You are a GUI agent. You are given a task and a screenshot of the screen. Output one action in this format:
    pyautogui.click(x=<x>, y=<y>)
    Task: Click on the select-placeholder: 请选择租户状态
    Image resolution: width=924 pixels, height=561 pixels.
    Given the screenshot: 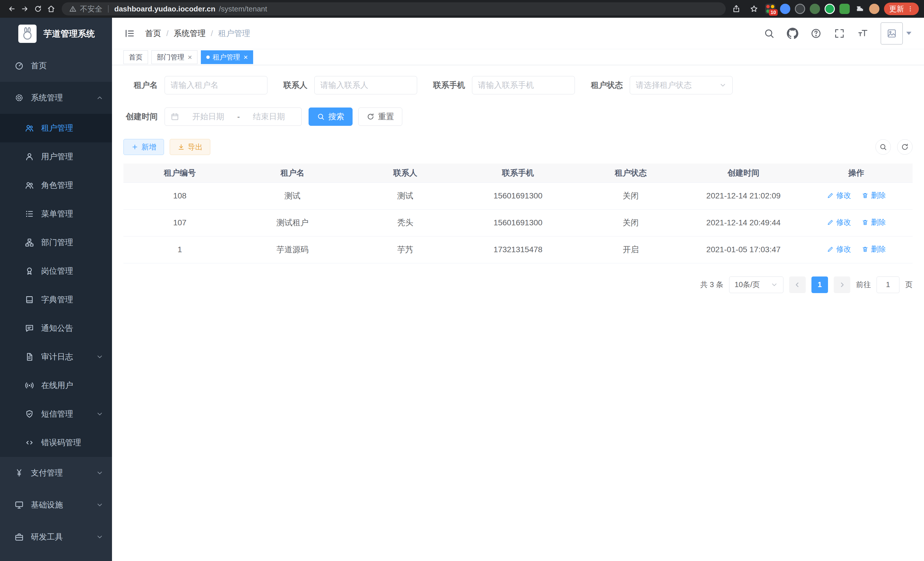 What is the action you would take?
    pyautogui.click(x=664, y=86)
    